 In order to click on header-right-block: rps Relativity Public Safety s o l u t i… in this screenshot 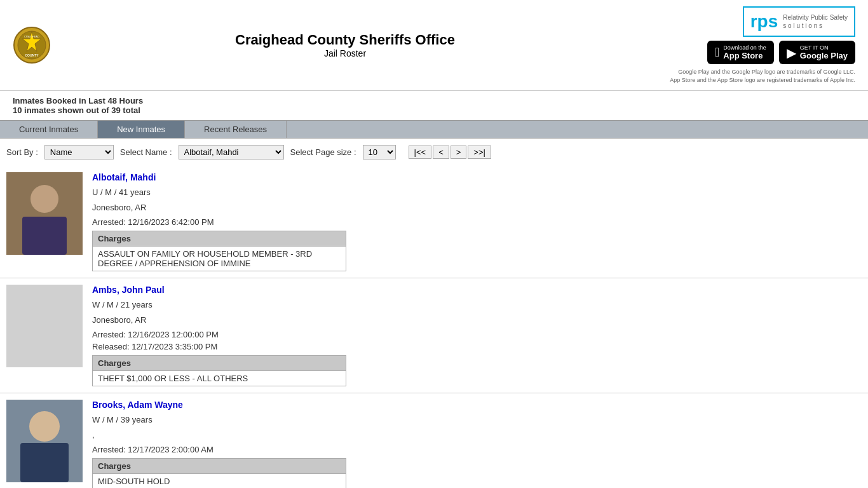, I will do `click(747, 45)`.